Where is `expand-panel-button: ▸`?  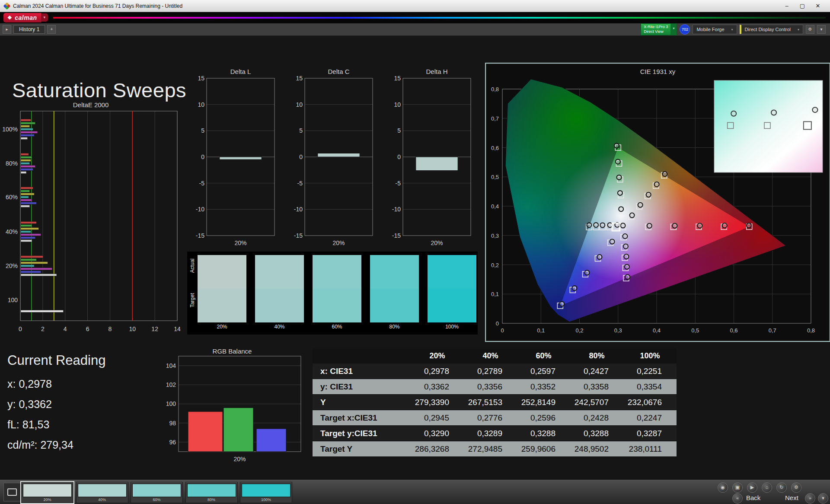
expand-panel-button: ▸ is located at coordinates (7, 29).